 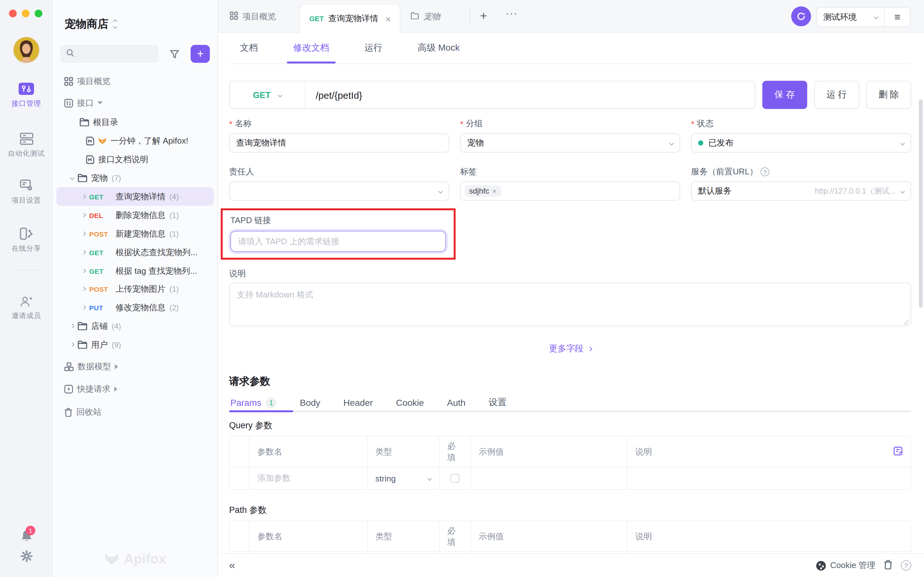 What do you see at coordinates (135, 389) in the screenshot?
I see `sidebar-item-quick-request: 快捷请求` at bounding box center [135, 389].